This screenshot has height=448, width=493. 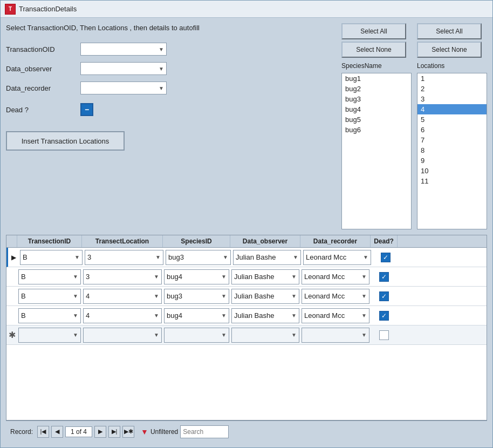 What do you see at coordinates (164, 432) in the screenshot?
I see `filter-text: Unfiltered` at bounding box center [164, 432].